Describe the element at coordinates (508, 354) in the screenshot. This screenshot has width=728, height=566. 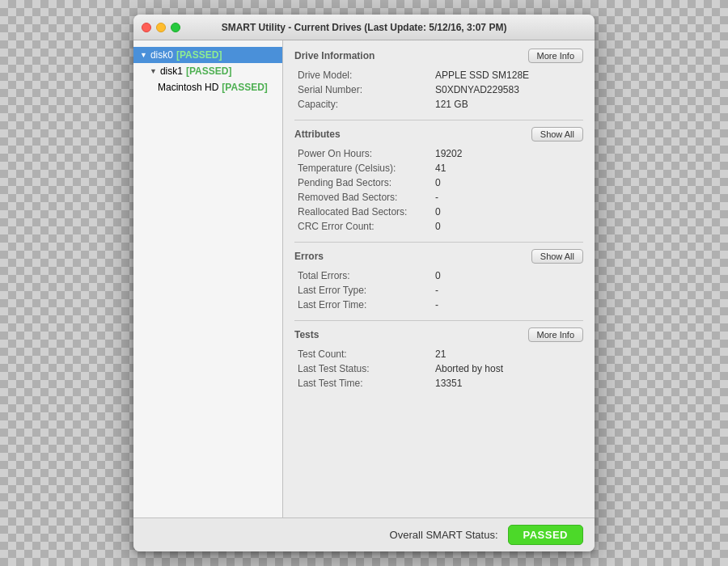
I see `row-value: 21` at that location.